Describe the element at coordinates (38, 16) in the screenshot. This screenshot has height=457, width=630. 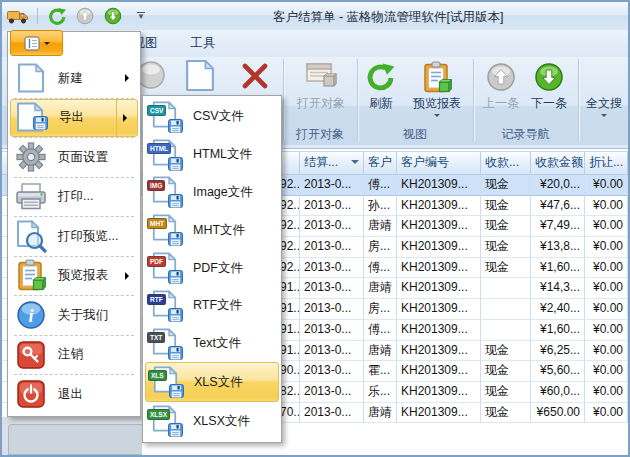
I see `toolbar-separator` at that location.